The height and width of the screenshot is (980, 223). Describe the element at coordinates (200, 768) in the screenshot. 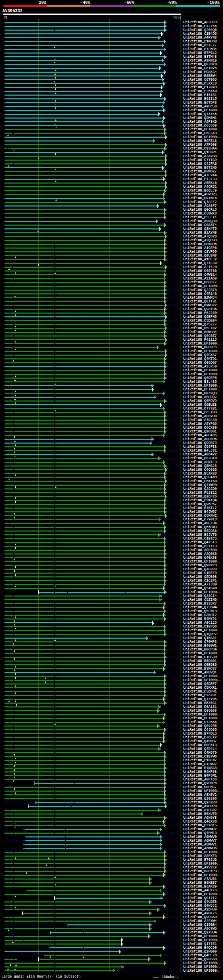

I see `svg-text: UniRef100_B4NSG8` at that location.